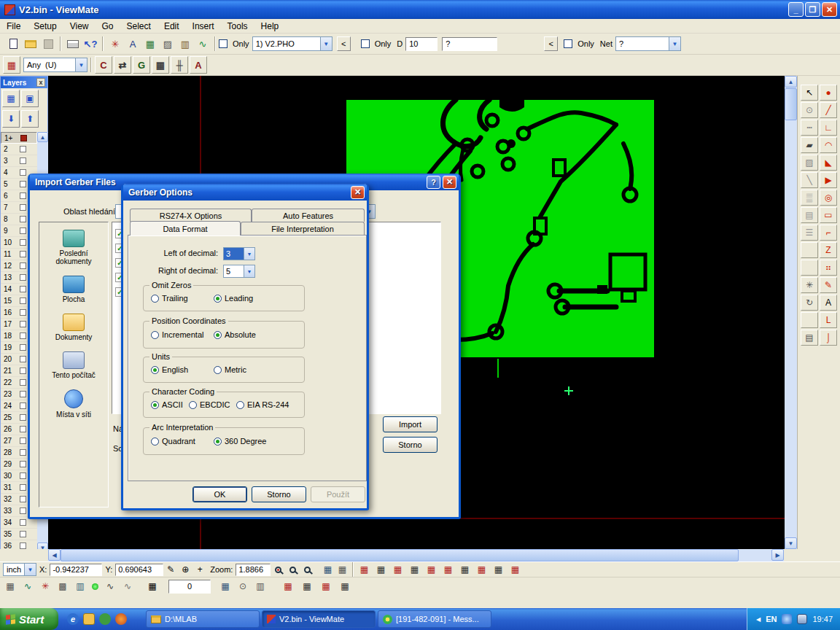 Image resolution: width=840 pixels, height=630 pixels. Describe the element at coordinates (809, 303) in the screenshot. I see `rotate-tool: ↻` at that location.